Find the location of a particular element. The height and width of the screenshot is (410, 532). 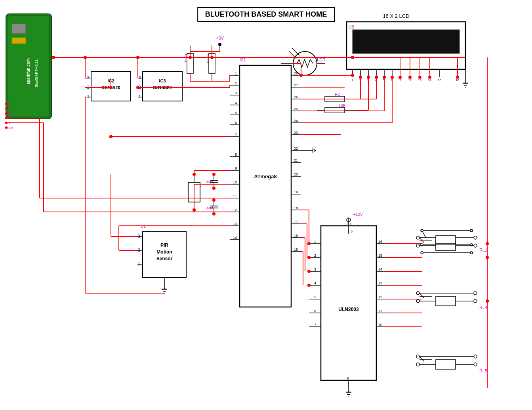

atmega-pin10: 10 is located at coordinates (235, 182).